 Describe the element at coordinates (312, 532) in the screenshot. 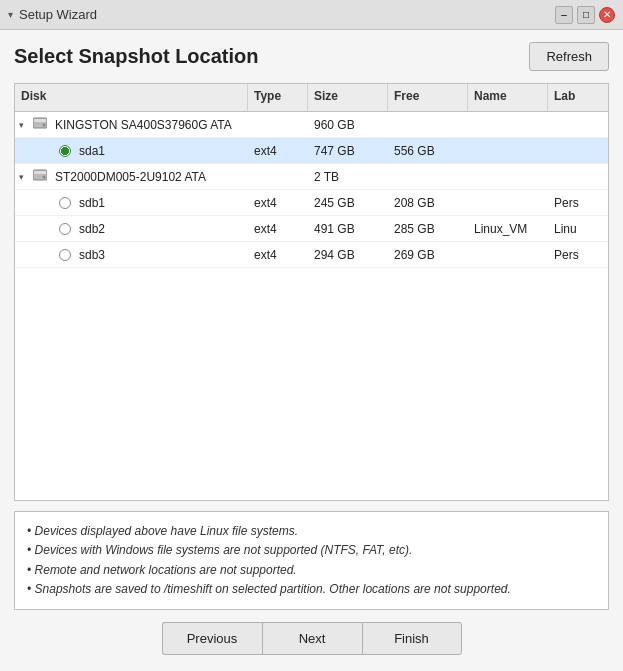

I see `note-item: • Devices displayed above have Linux fil…` at that location.